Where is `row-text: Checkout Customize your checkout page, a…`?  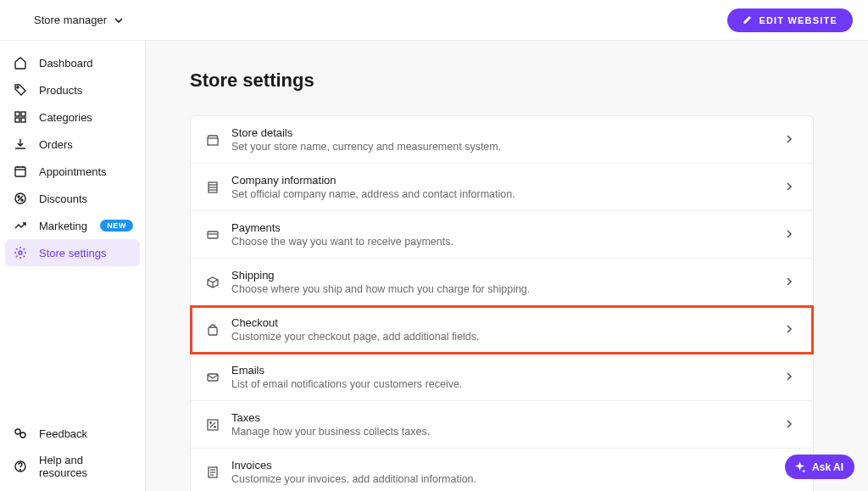
row-text: Checkout Customize your checkout page, a… is located at coordinates (502, 329).